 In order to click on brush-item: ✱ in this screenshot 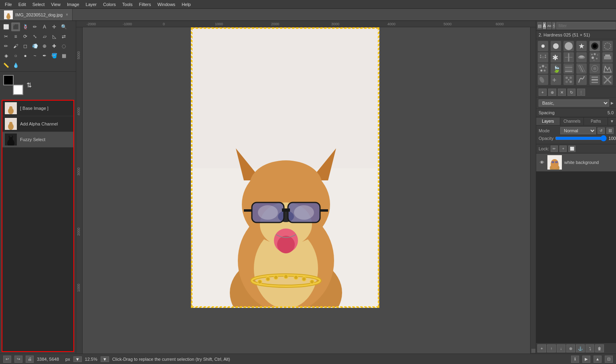, I will do `click(556, 57)`.